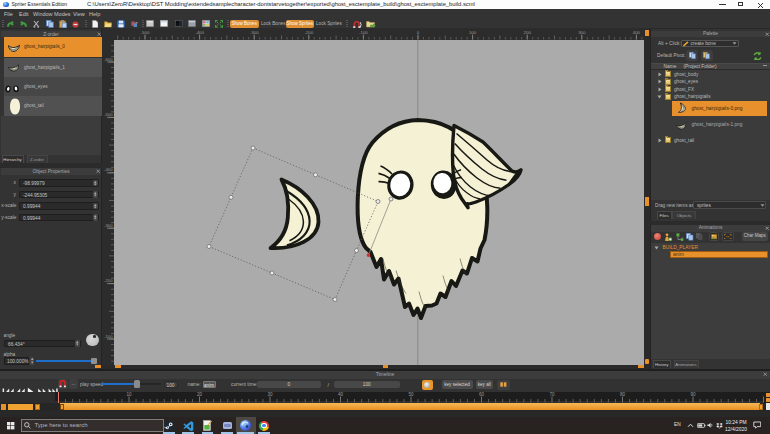 Image resolution: width=770 pixels, height=434 pixels. Describe the element at coordinates (528, 32) in the screenshot. I see `svg-text: 200` at that location.